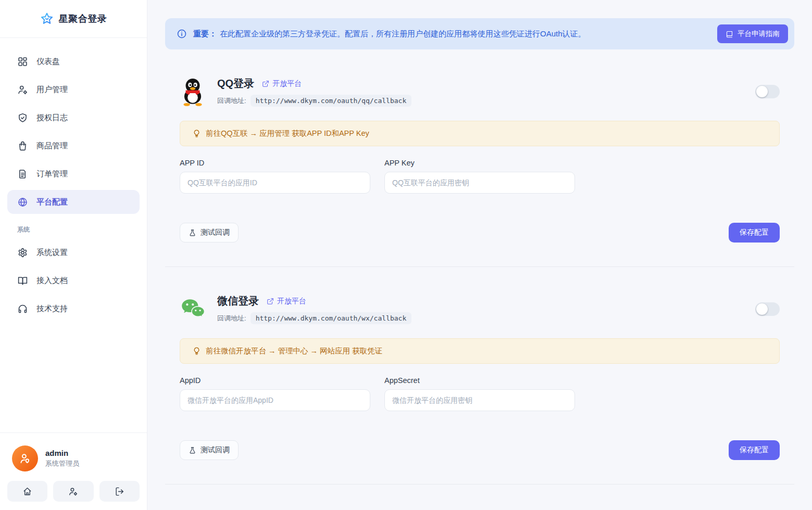  I want to click on info-icon, so click(182, 34).